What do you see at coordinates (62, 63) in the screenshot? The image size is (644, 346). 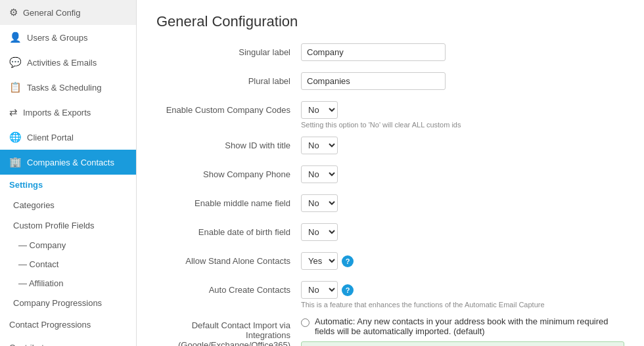 I see `sidebar-item-label: Activities & Emails` at bounding box center [62, 63].